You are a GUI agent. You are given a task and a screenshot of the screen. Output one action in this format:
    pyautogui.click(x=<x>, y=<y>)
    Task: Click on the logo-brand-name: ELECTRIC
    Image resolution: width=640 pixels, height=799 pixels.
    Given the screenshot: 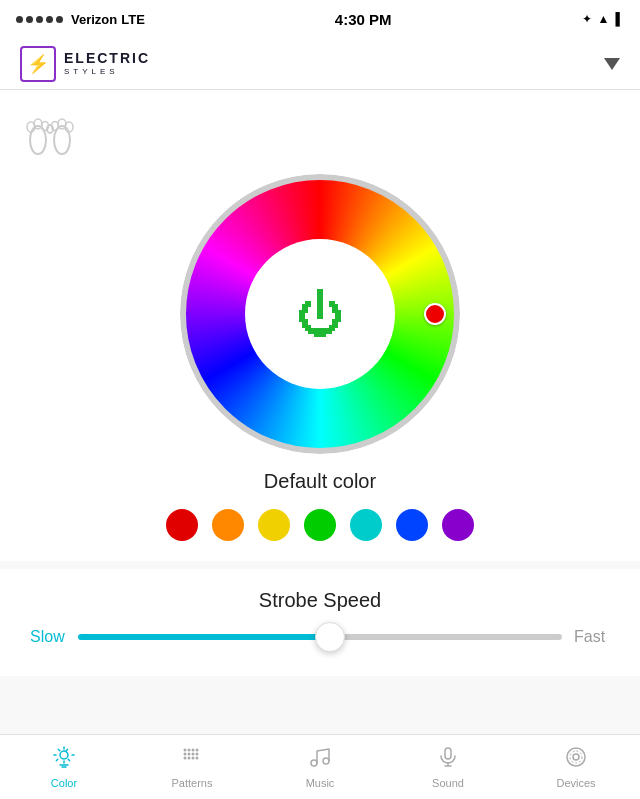 What is the action you would take?
    pyautogui.click(x=107, y=58)
    